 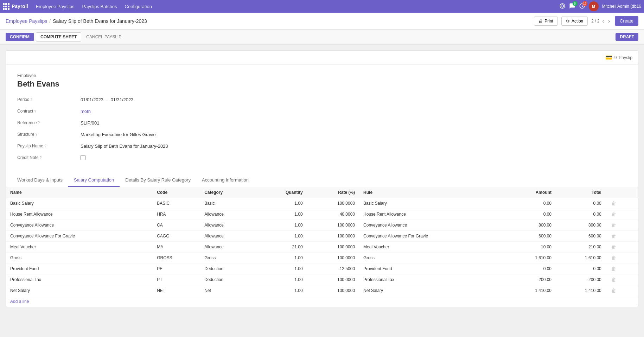 I want to click on table-row: Provident Fund PF Deduction 1.00 -12.500…, so click(x=322, y=269).